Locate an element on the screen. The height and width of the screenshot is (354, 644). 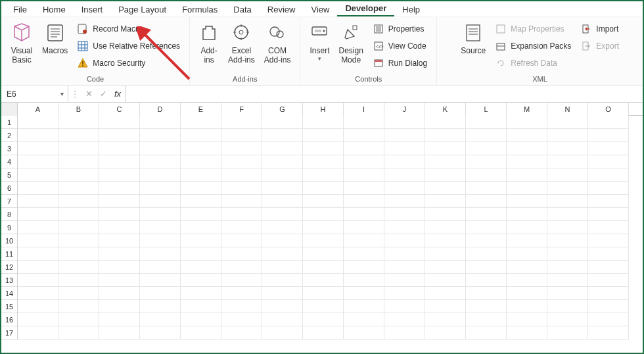
cell-F14 is located at coordinates (242, 293).